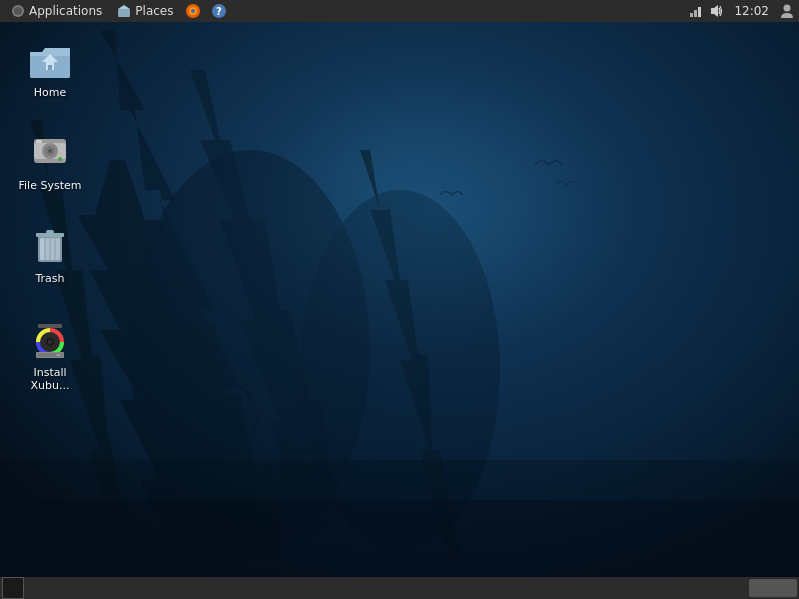 The image size is (799, 599). I want to click on volume-icon, so click(716, 11).